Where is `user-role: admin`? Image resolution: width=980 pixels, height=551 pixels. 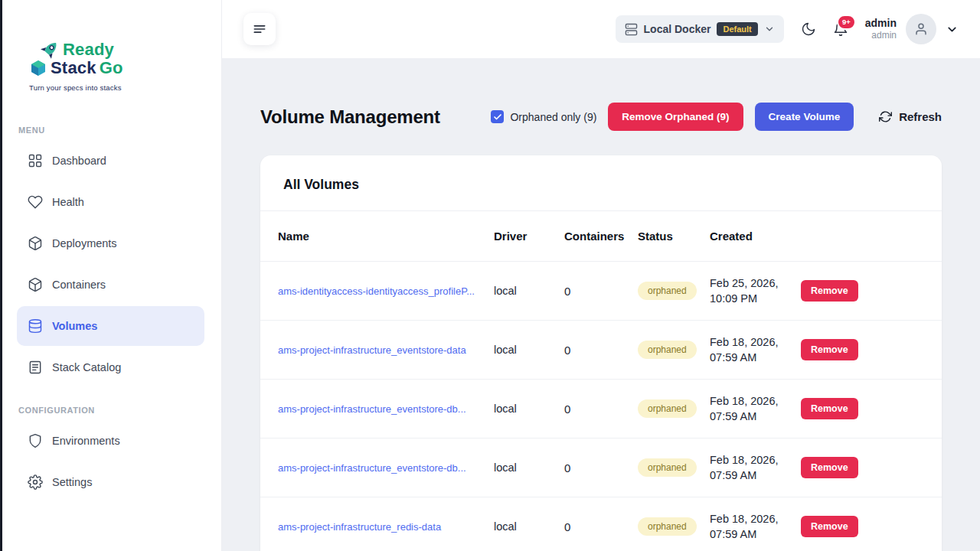
user-role: admin is located at coordinates (880, 35).